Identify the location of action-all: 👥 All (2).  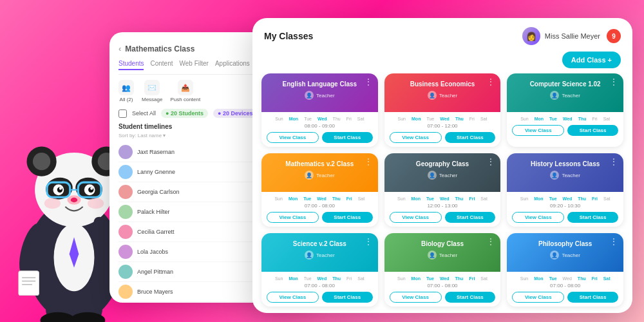
(126, 91).